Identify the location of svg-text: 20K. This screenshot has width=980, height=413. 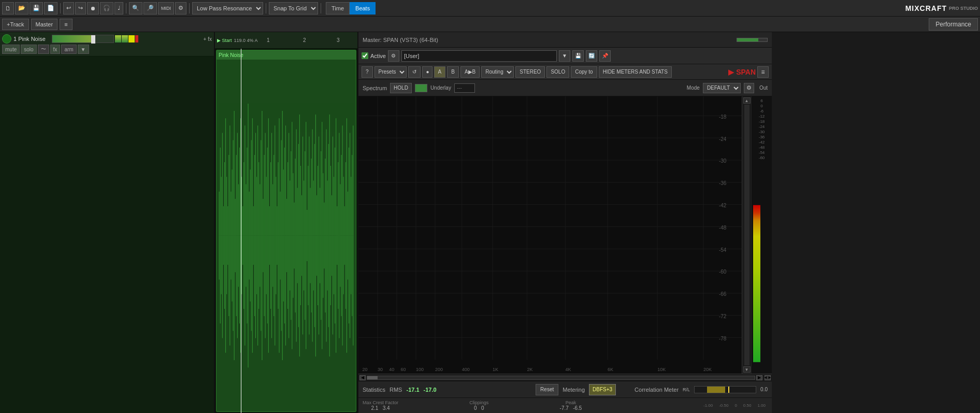
(708, 369).